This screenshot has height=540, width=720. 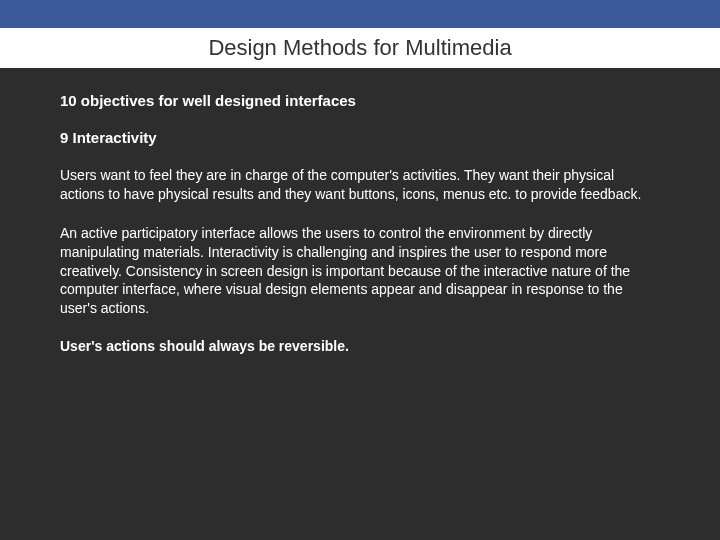 What do you see at coordinates (360, 271) in the screenshot?
I see `paragraph-2: An active participatory interface allows…` at bounding box center [360, 271].